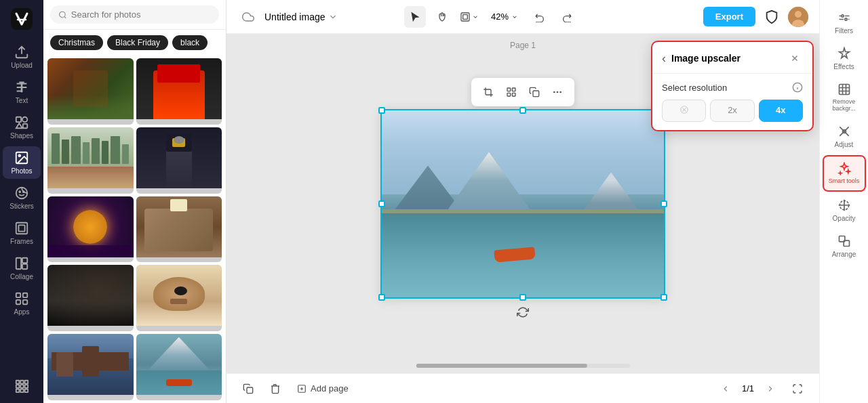 The width and height of the screenshot is (868, 403). I want to click on sidebar-item-photos: Photos, so click(22, 163).